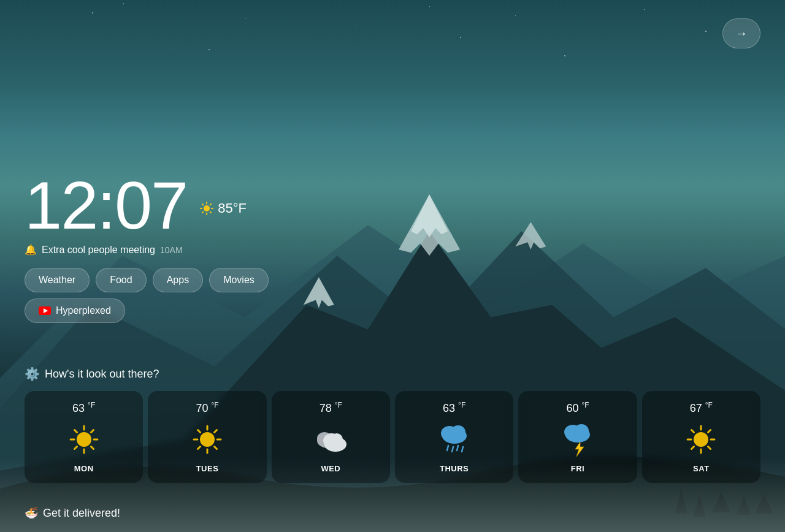 This screenshot has width=785, height=532. Describe the element at coordinates (454, 437) in the screenshot. I see `weather-card-thurs: 63 °F THURS` at that location.